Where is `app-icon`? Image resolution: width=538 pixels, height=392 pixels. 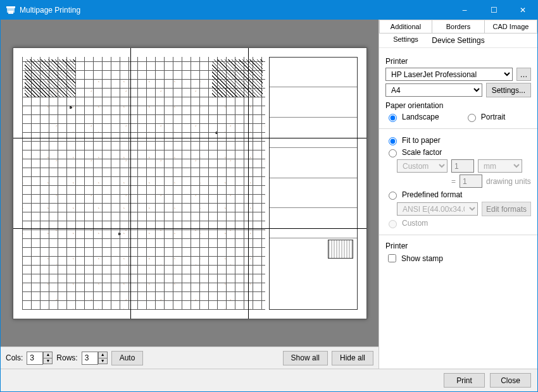
app-icon is located at coordinates (11, 10).